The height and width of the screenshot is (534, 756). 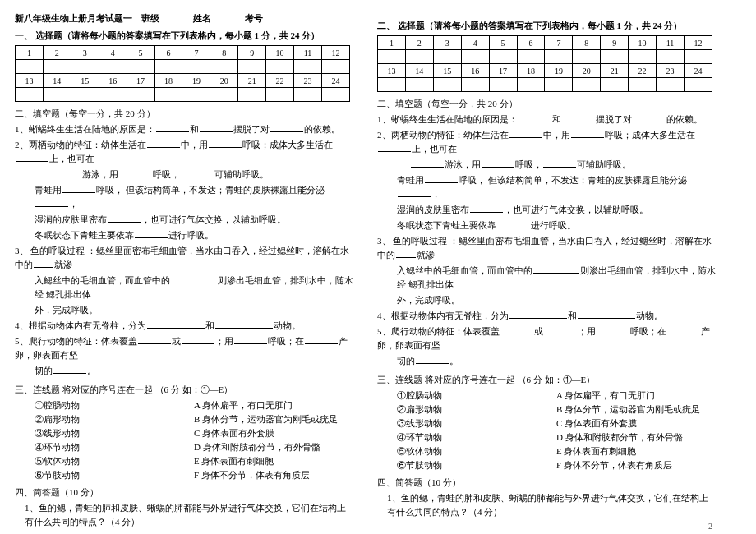 What do you see at coordinates (184, 493) in the screenshot?
I see `section4-title: 四、简答题（10 分）` at bounding box center [184, 493].